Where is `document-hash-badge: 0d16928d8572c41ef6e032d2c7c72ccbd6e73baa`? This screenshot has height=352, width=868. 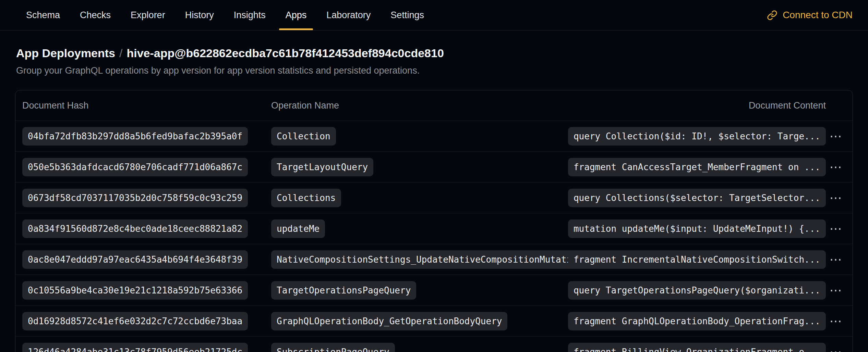
document-hash-badge: 0d16928d8572c41ef6e032d2c7c72ccbd6e73baa is located at coordinates (135, 321).